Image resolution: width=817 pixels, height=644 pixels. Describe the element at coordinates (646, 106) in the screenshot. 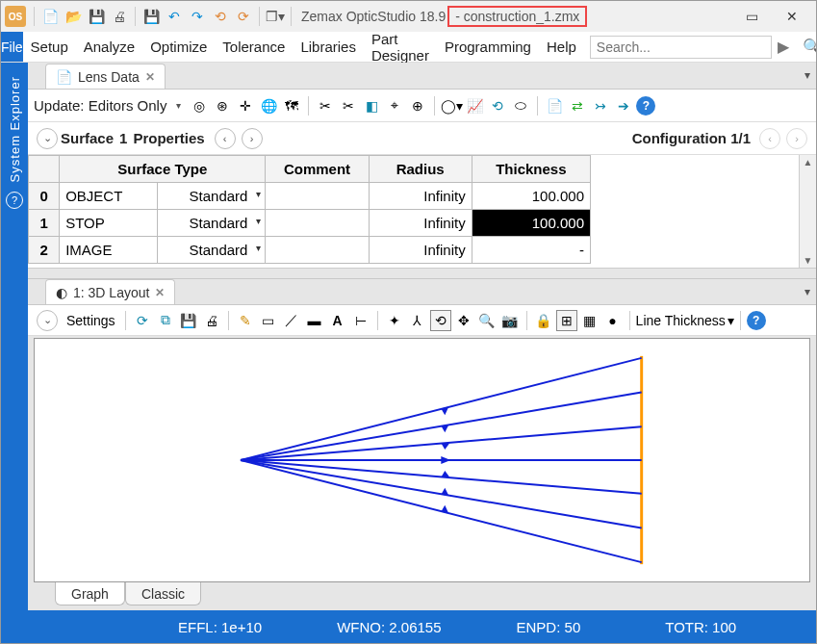

I see `help-icon: ?` at that location.